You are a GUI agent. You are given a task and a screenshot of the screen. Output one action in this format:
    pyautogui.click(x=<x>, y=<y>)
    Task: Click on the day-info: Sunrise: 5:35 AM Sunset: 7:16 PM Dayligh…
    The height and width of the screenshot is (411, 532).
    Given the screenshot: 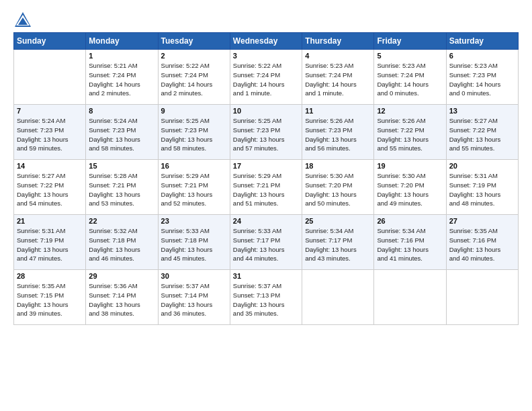 What is the action you would take?
    pyautogui.click(x=482, y=244)
    